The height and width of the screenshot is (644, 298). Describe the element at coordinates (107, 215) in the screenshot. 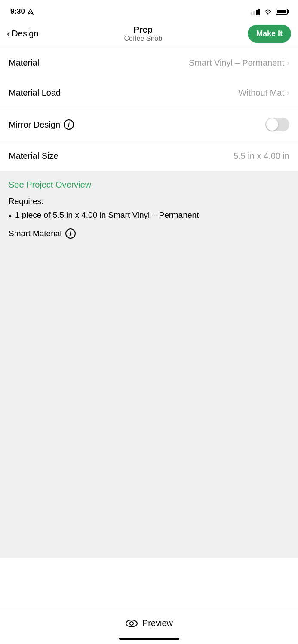

I see `requires-item-text: 1 piece of 5.5 in x 4.00 in Smart Vinyl …` at that location.